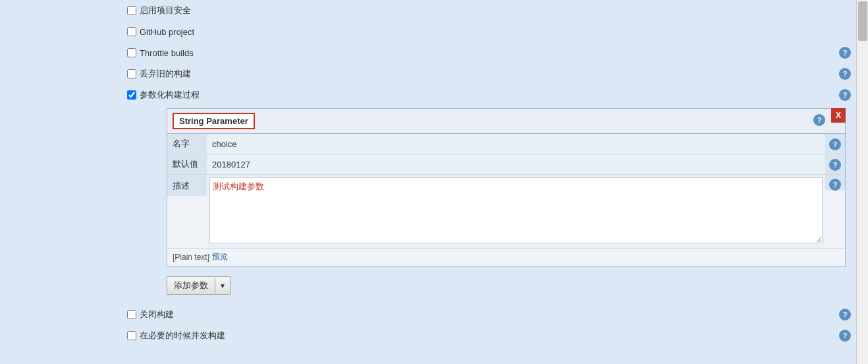 The image size is (868, 364). What do you see at coordinates (187, 164) in the screenshot?
I see `default-label: 默认值` at bounding box center [187, 164].